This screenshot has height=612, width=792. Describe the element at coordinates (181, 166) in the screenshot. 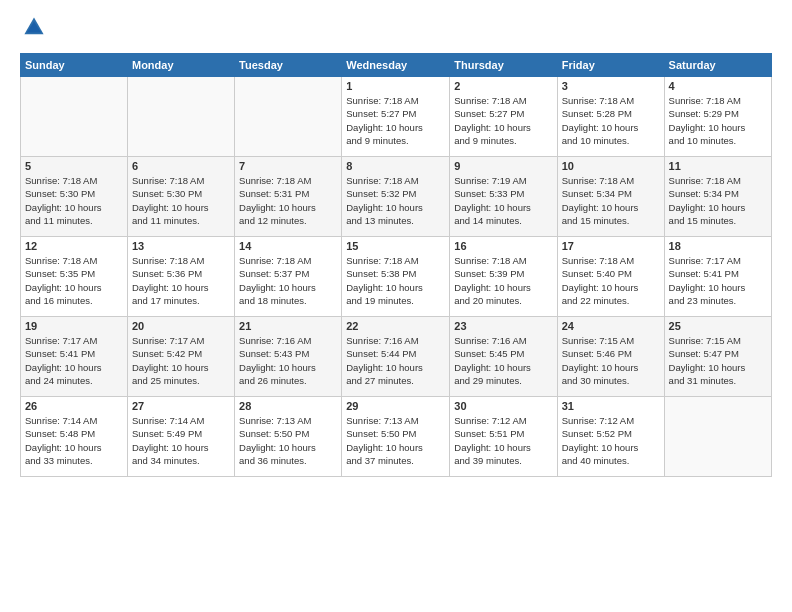

I see `day-number: 6` at that location.